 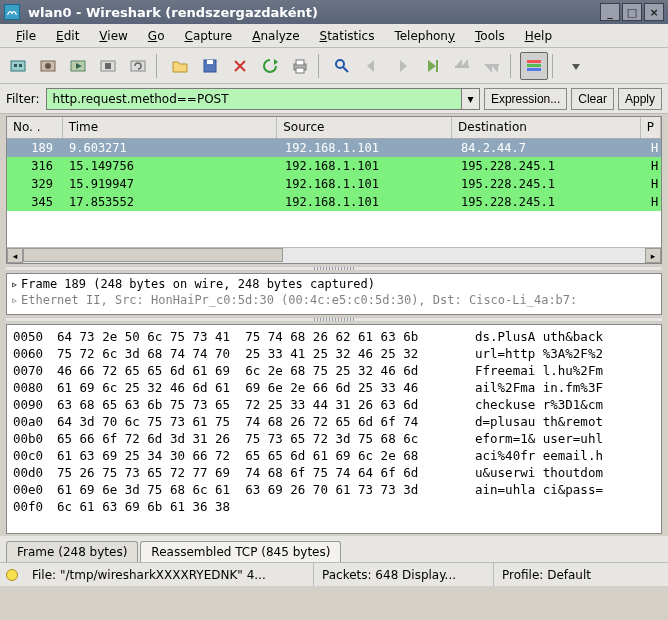 What do you see at coordinates (470, 99) in the screenshot?
I see `filter-dropdown-icon: ▾` at bounding box center [470, 99].